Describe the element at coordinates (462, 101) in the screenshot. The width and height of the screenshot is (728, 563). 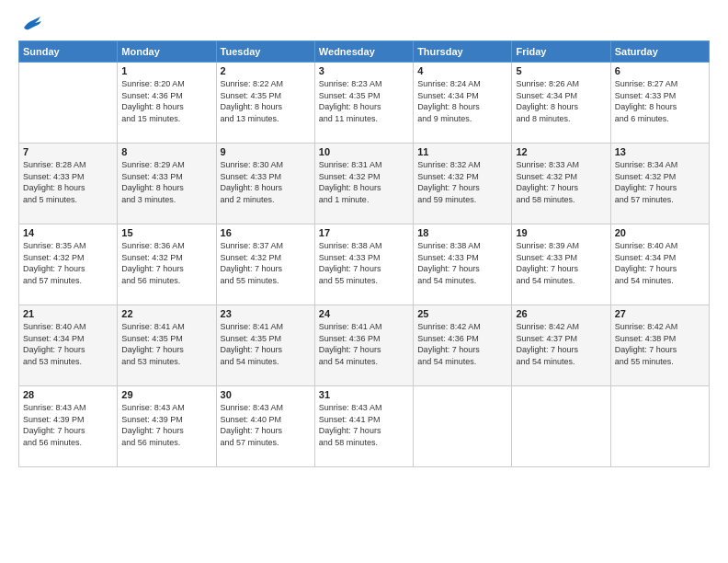
I see `day-info: Sunrise: 8:24 AMSunset: 4:34 PMDaylight:…` at that location.